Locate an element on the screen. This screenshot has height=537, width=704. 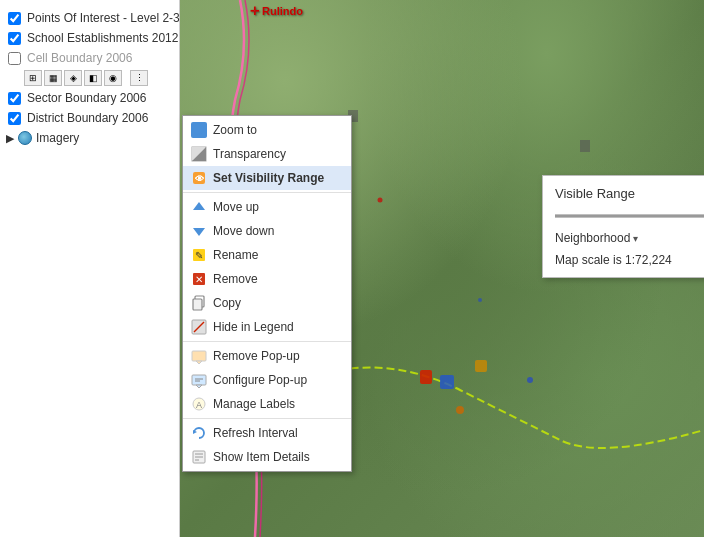
menu-copy: Copy is located at coordinates (267, 303).